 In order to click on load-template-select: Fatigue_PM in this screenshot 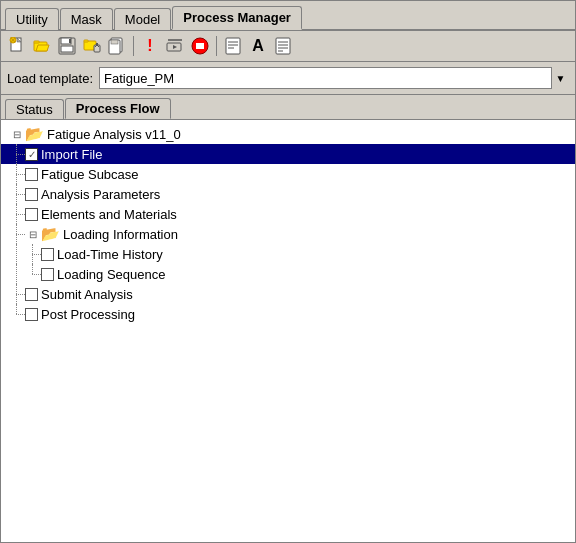, I will do `click(334, 78)`.